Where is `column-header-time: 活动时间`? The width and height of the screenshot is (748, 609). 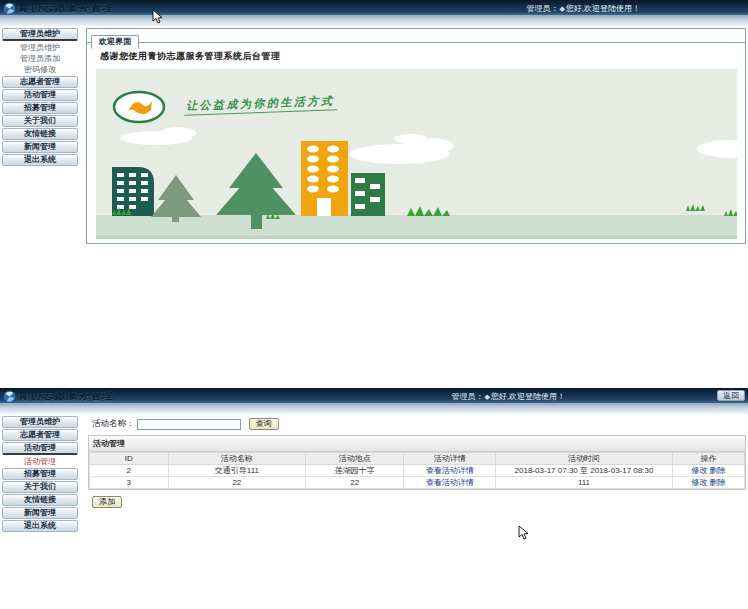
column-header-time: 活动时间 is located at coordinates (584, 459).